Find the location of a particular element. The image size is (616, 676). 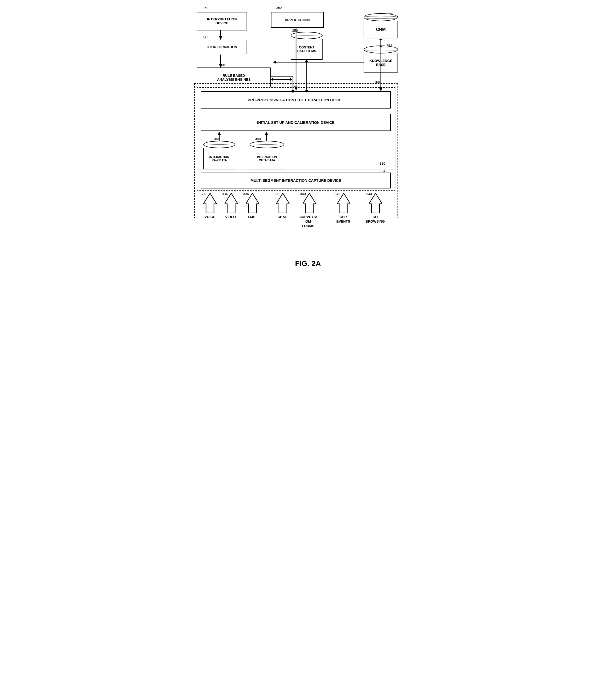

ref-340: 340 is located at coordinates (303, 194).